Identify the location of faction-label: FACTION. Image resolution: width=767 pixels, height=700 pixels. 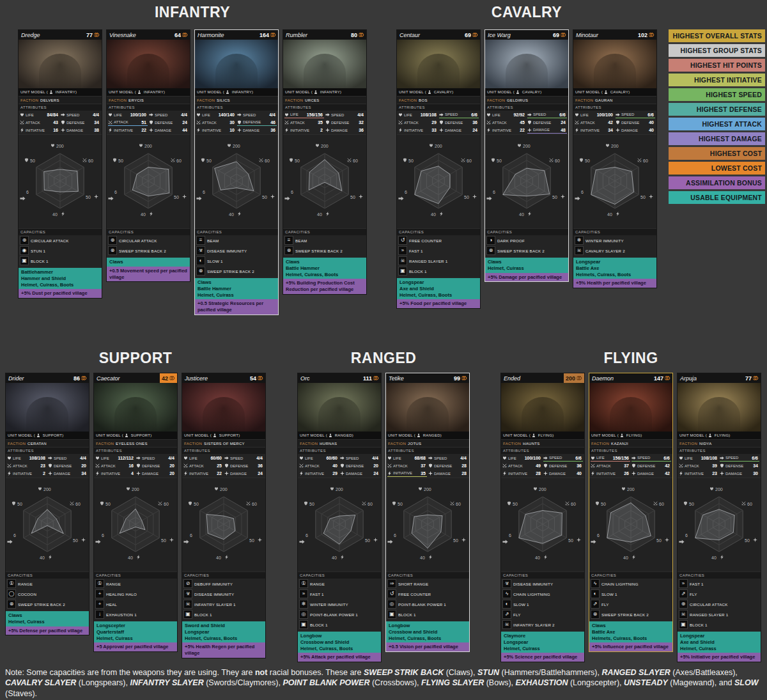
(105, 444).